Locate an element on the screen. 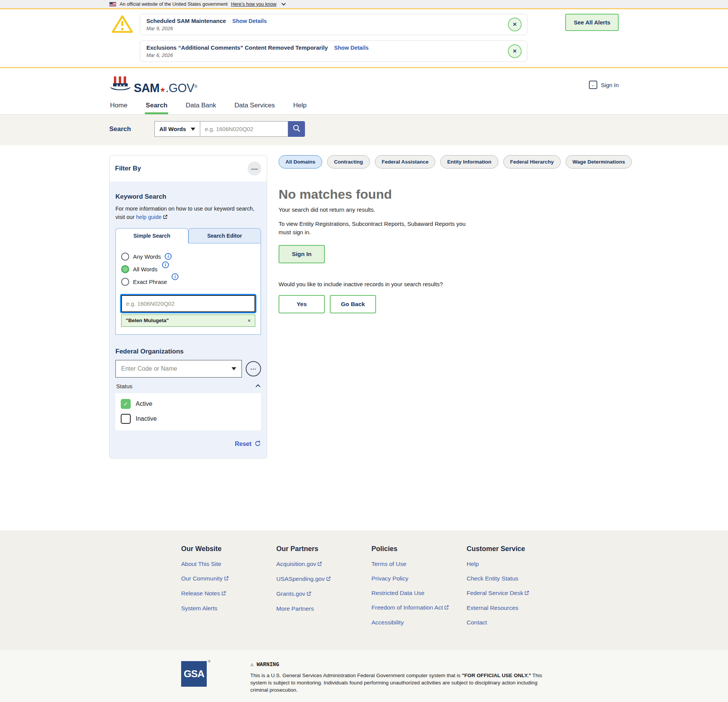  go-back-button: Go Back is located at coordinates (353, 304).